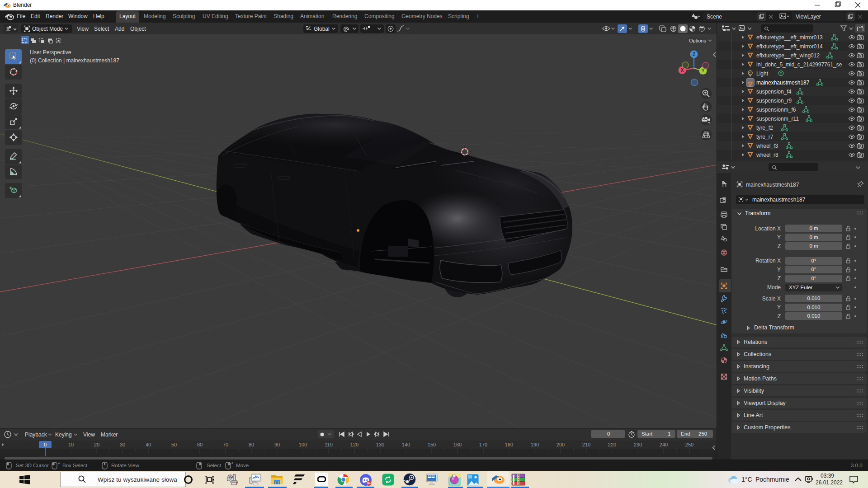 This screenshot has height=488, width=868. What do you see at coordinates (694, 54) in the screenshot?
I see `svg-text: Z` at bounding box center [694, 54].